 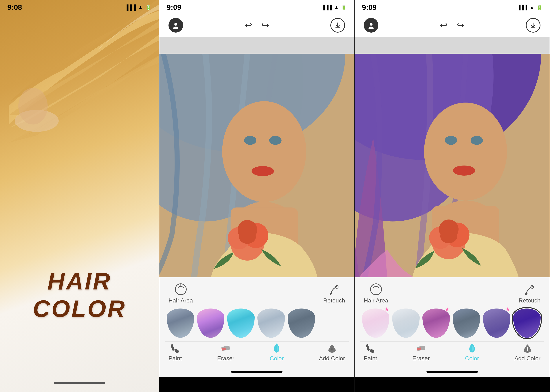 What do you see at coordinates (257, 25) in the screenshot?
I see `toolbar-actions-2: ↩ ↪` at bounding box center [257, 25].